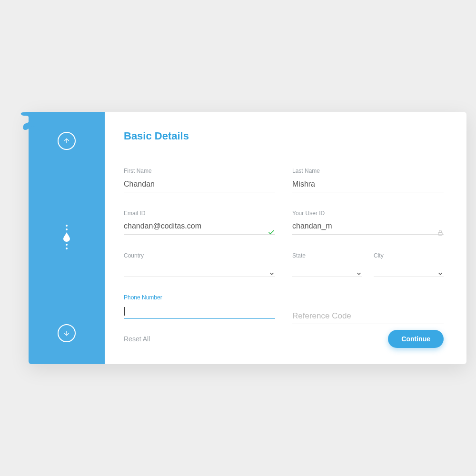 This screenshot has height=476, width=476. I want to click on first-name-field: First Name, so click(199, 183).